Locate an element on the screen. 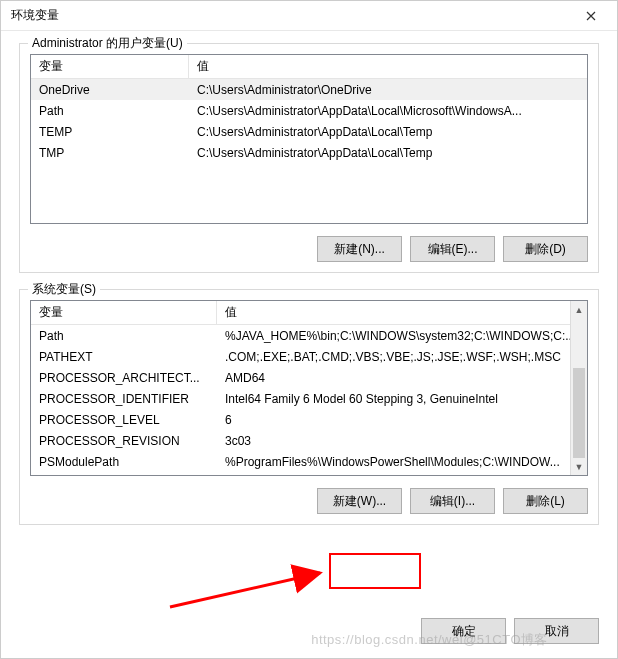 This screenshot has height=659, width=618. cell-name: TEMP is located at coordinates (110, 132).